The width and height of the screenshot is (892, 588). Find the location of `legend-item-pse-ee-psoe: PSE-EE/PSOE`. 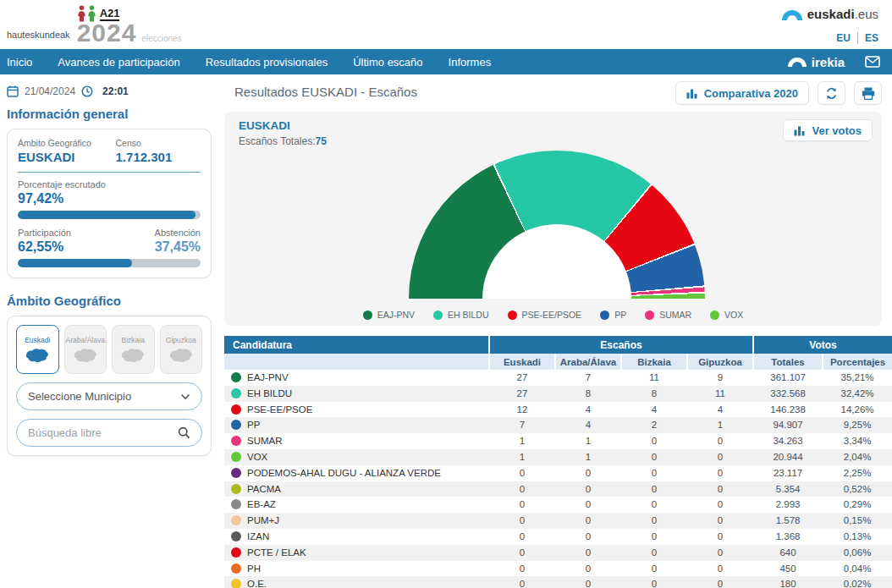

legend-item-pse-ee-psoe: PSE-EE/PSOE is located at coordinates (545, 315).